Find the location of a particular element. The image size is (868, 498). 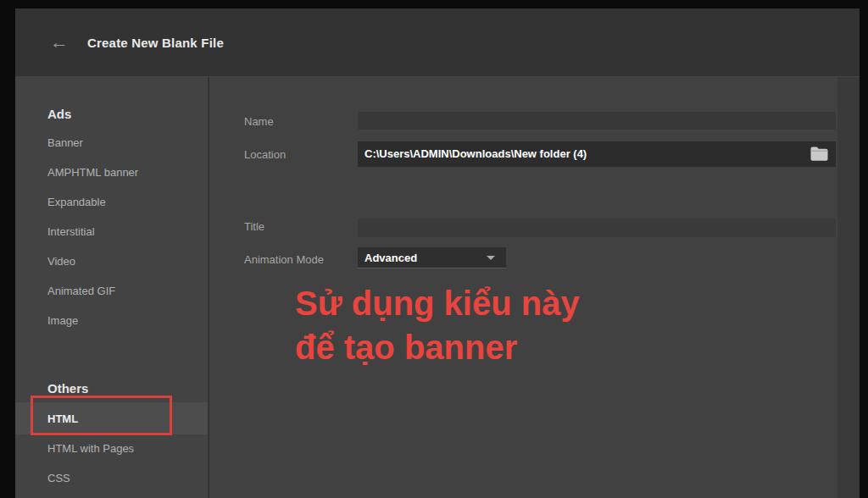

chevron-down-icon is located at coordinates (491, 257).